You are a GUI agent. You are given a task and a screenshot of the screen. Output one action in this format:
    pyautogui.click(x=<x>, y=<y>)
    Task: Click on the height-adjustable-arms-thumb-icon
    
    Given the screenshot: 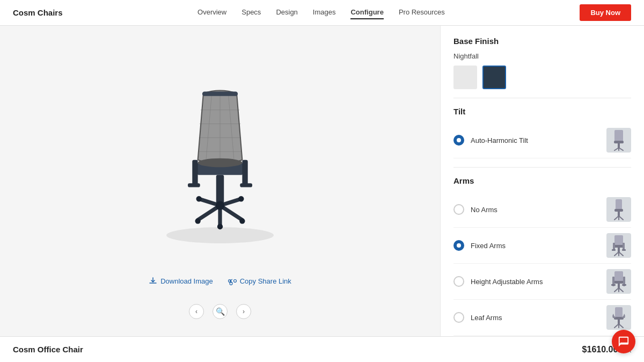 What is the action you would take?
    pyautogui.click(x=619, y=281)
    